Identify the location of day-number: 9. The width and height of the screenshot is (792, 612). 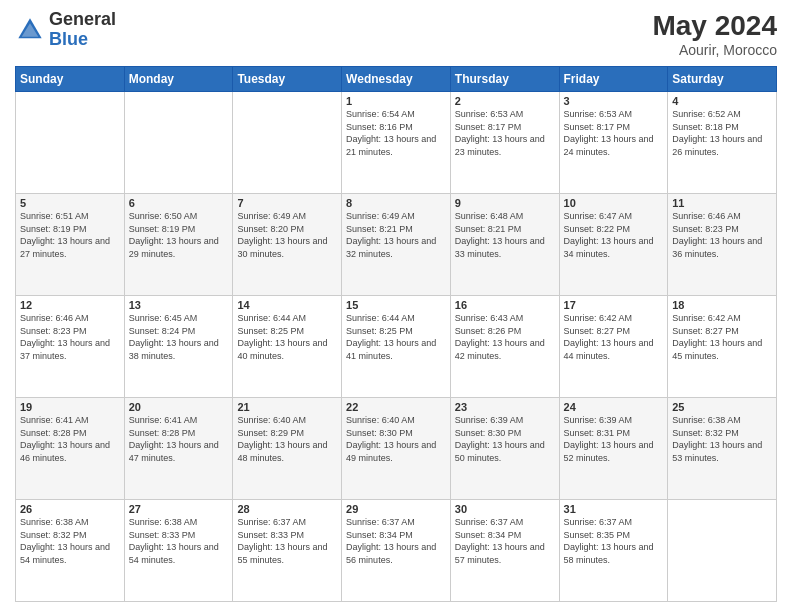
(505, 203).